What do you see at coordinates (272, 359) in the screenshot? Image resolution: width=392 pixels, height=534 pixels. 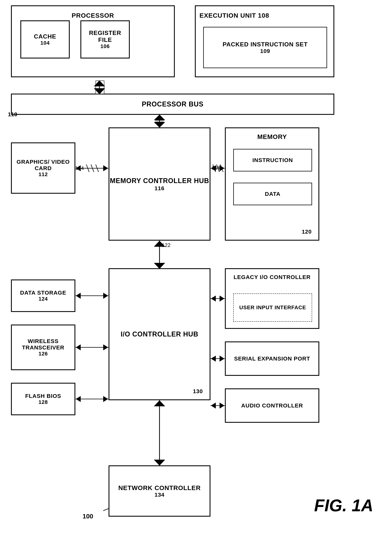 I see `serial-expansion-box: SERIAL EXPANSION PORT` at bounding box center [272, 359].